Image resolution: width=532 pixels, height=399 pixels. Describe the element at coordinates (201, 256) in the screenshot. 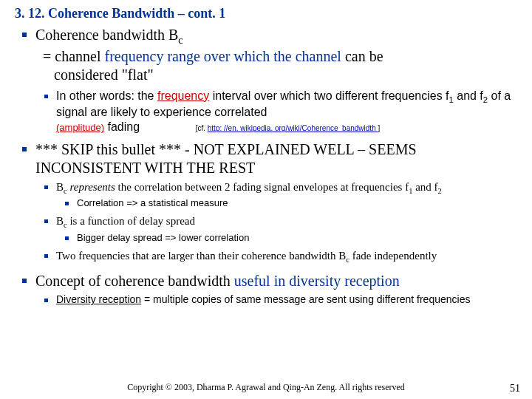

I see `text: Two frequencies that are larger than the…` at that location.